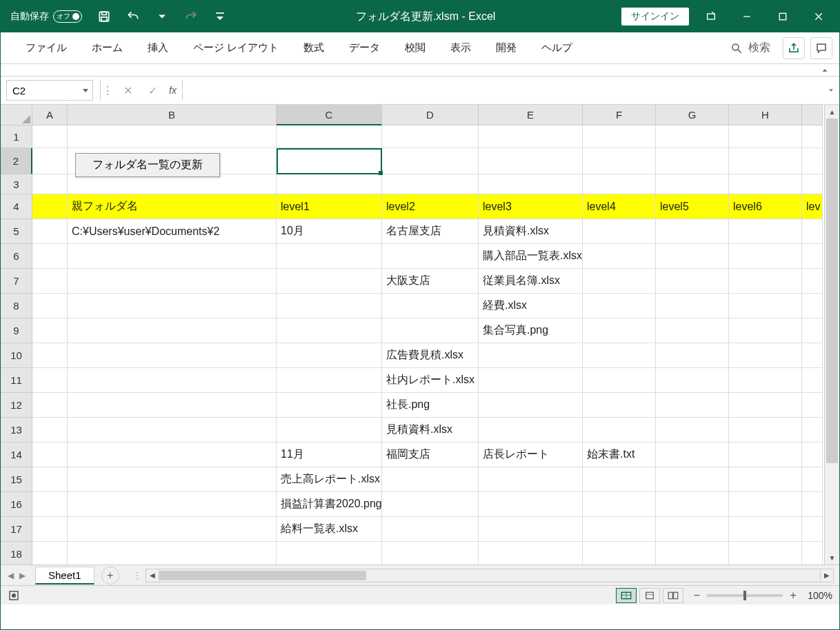  What do you see at coordinates (17, 331) in the screenshot?
I see `row-header-9: 9` at bounding box center [17, 331].